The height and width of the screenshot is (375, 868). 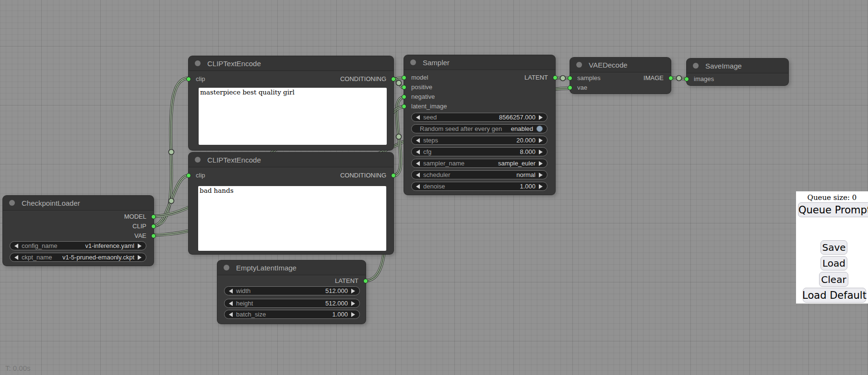 What do you see at coordinates (479, 129) in the screenshot?
I see `widget-random-seed-toggle: Random seed after every gen enabled` at bounding box center [479, 129].